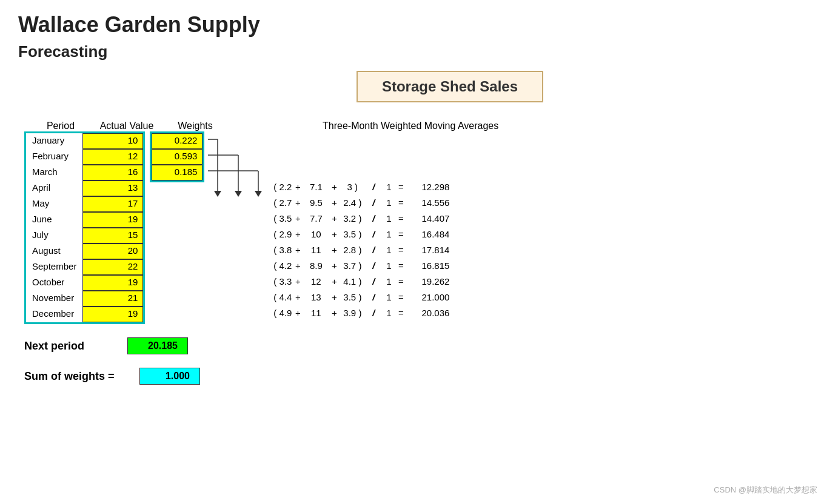 Image resolution: width=827 pixels, height=504 pixels. What do you see at coordinates (414, 52) in the screenshot?
I see `sub-title: Forecasting` at bounding box center [414, 52].